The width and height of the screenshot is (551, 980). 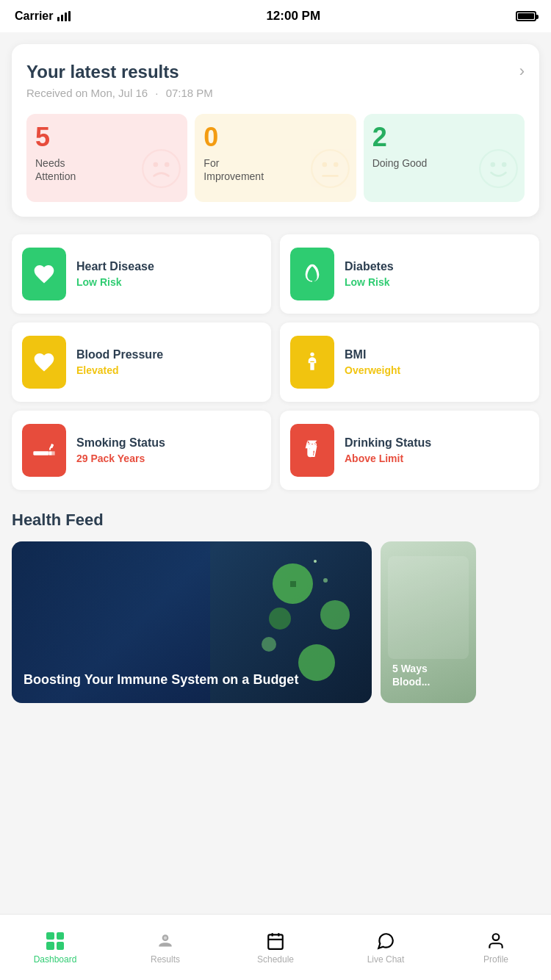 What do you see at coordinates (162, 173) in the screenshot?
I see `result-emoji-red` at bounding box center [162, 173].